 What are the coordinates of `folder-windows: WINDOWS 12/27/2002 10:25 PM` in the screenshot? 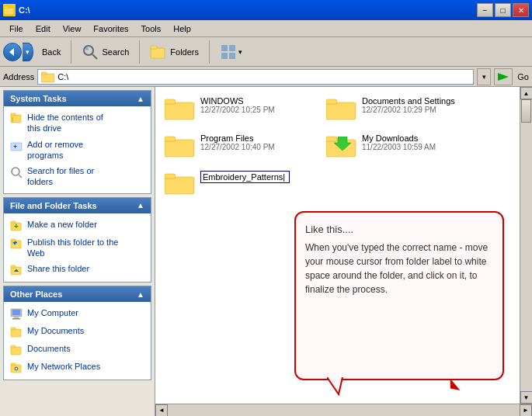 It's located at (239, 109).